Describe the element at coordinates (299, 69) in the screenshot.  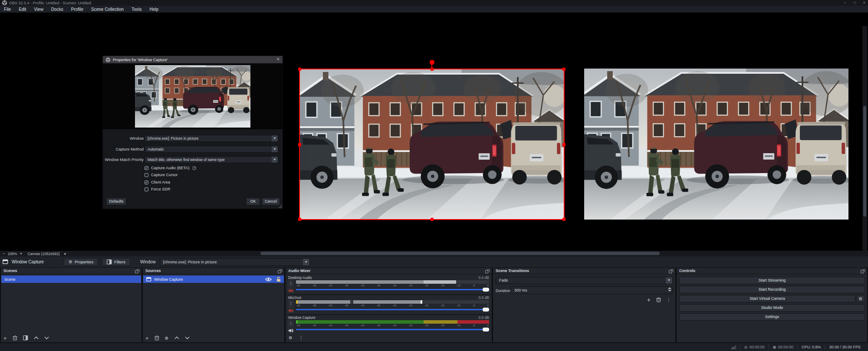
I see `selection-handle-top-left` at that location.